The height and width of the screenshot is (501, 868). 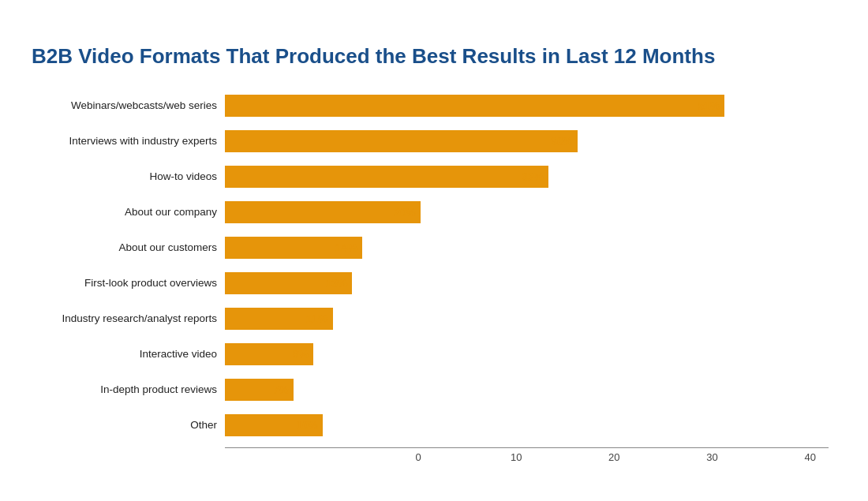 What do you see at coordinates (405, 212) in the screenshot?
I see `bar-pct: 20%` at bounding box center [405, 212].